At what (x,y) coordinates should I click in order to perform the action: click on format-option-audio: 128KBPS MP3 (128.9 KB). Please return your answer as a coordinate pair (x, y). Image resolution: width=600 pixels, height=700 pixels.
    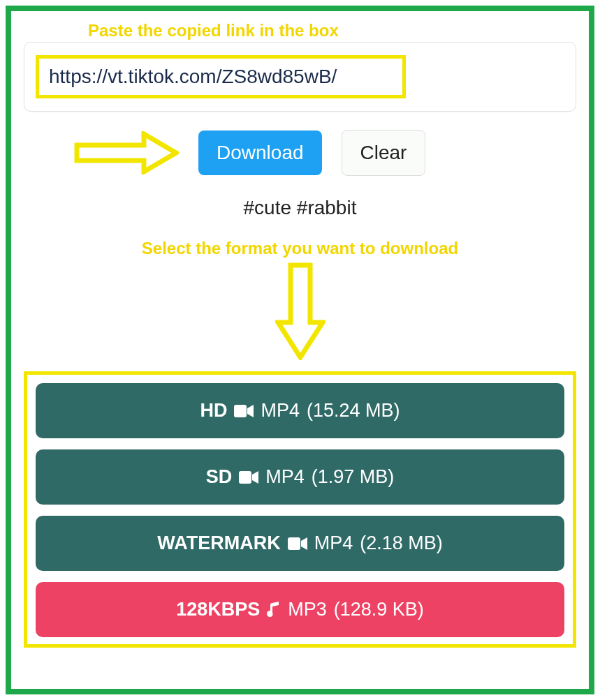
    Looking at the image, I should click on (300, 610).